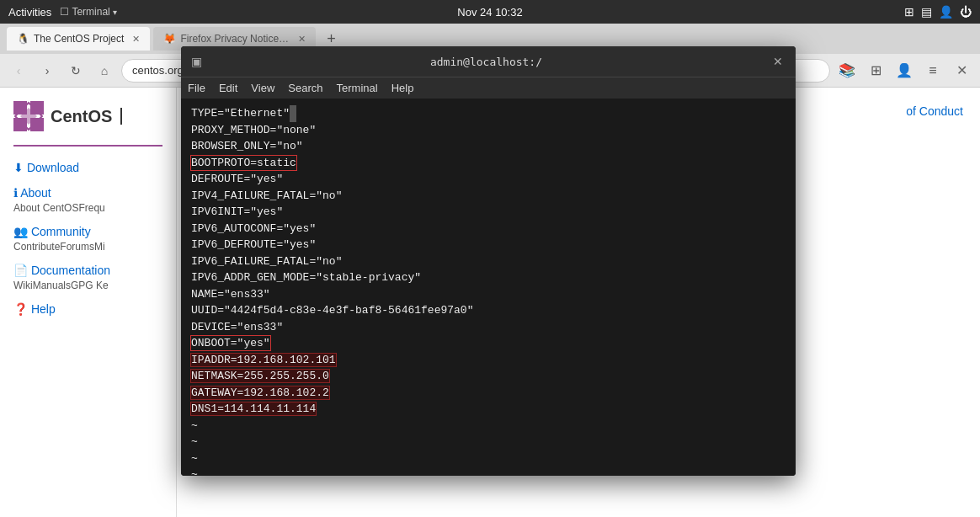 The height and width of the screenshot is (517, 980). What do you see at coordinates (88, 238) in the screenshot?
I see `sidebar-item-community: 👥 Community ContributeForumsMi` at bounding box center [88, 238].